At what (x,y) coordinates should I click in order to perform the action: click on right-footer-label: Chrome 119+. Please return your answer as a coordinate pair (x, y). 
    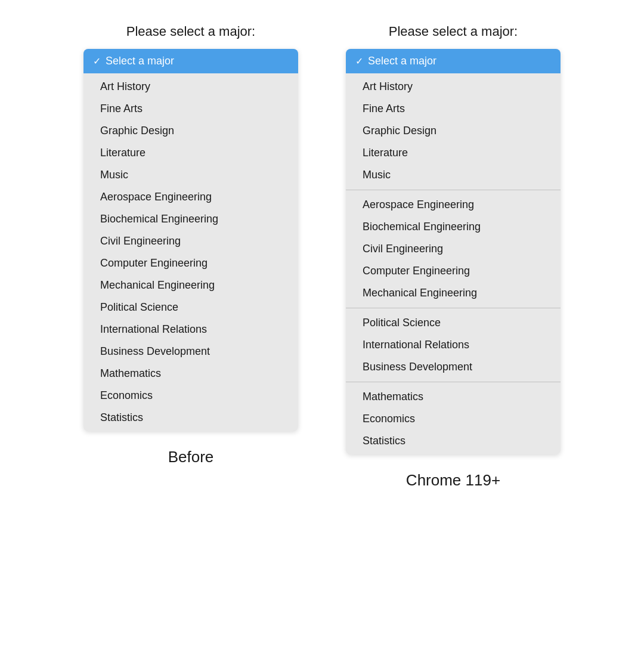
    Looking at the image, I should click on (453, 481).